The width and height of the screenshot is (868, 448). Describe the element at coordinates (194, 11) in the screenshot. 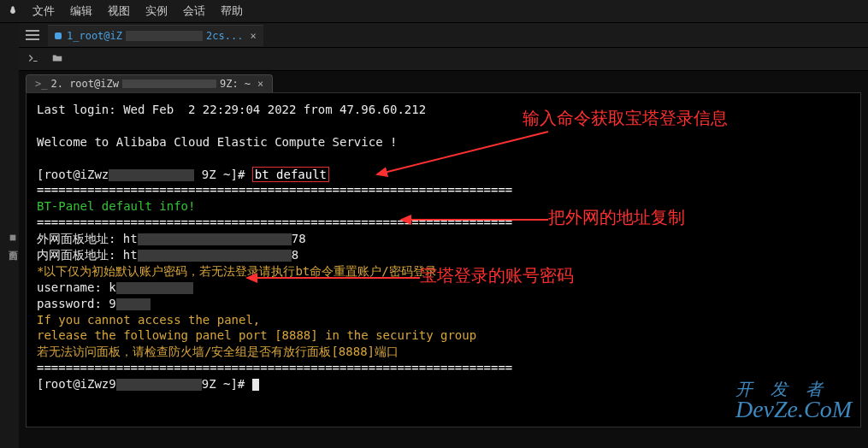

I see `menu-session: 会话` at that location.